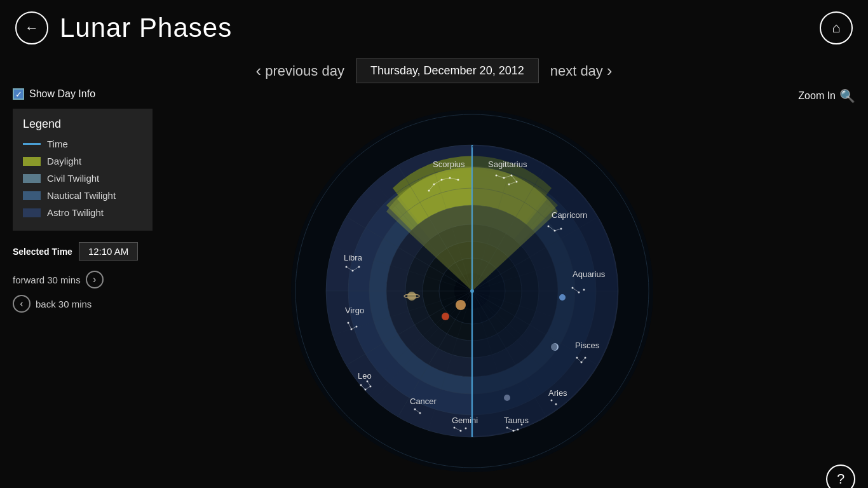  Describe the element at coordinates (83, 212) in the screenshot. I see `legend-item-astro: Astro Twilight` at that location.